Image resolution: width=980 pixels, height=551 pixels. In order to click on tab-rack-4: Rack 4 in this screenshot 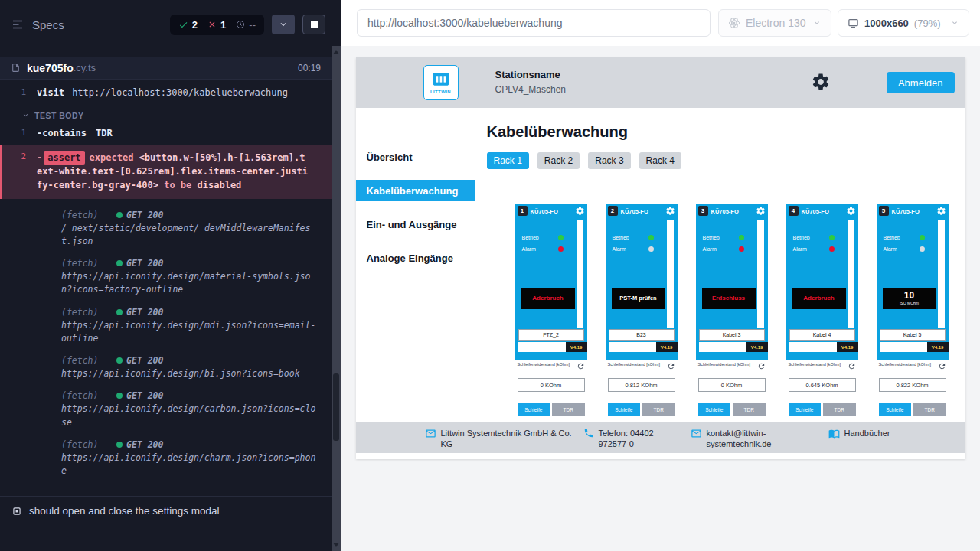, I will do `click(660, 161)`.